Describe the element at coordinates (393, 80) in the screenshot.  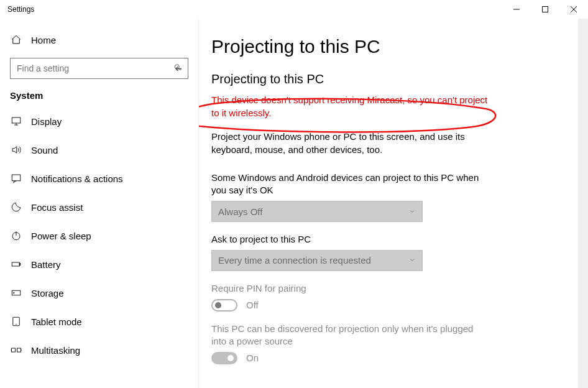
I see `section-title: Projecting to this PC` at that location.